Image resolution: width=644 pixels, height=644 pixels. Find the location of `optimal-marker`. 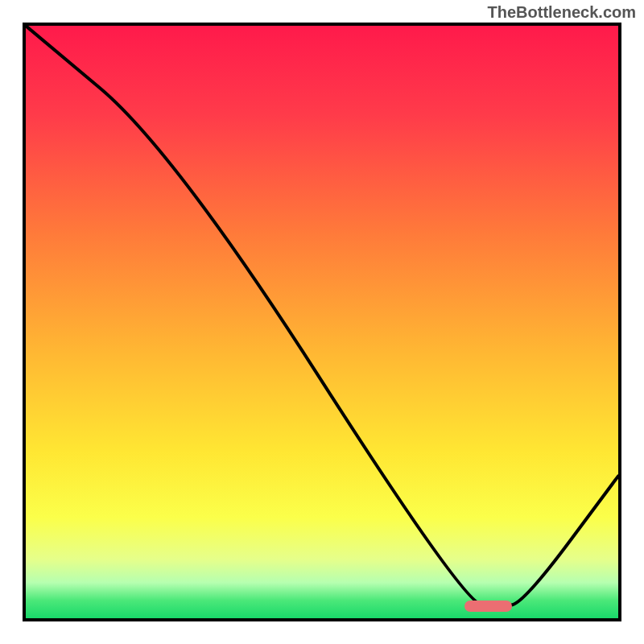

optimal-marker is located at coordinates (488, 606).